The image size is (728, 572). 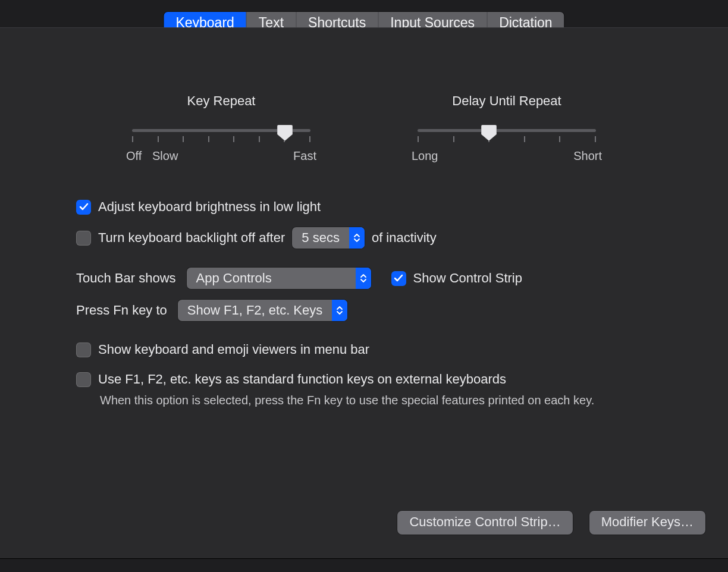 What do you see at coordinates (390, 278) in the screenshot?
I see `touch-bar-row: Touch Bar shows App Controls Show Contro…` at bounding box center [390, 278].